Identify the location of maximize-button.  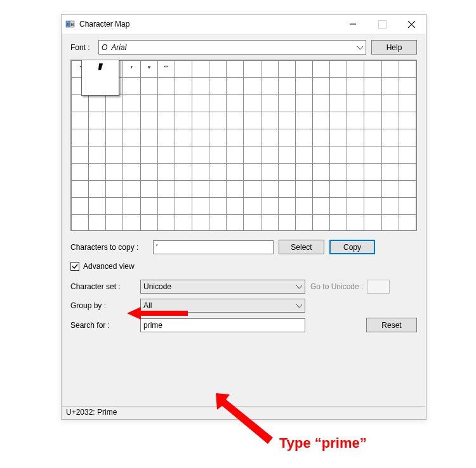
(382, 24).